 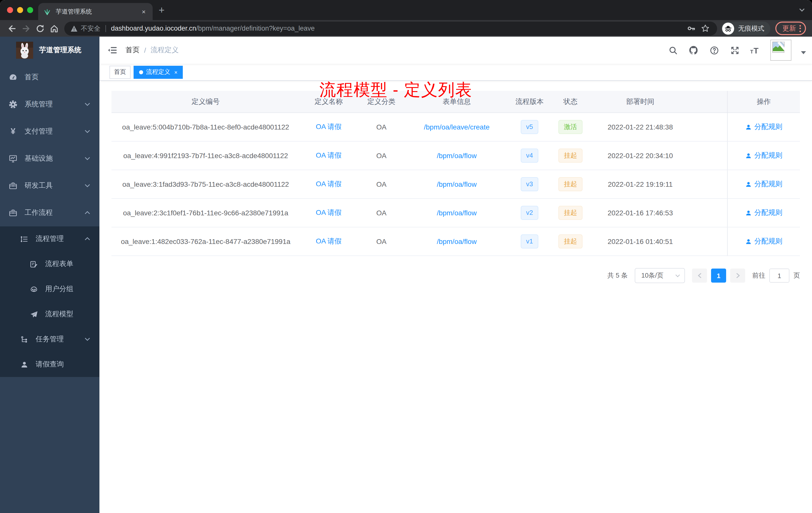 What do you see at coordinates (158, 72) in the screenshot?
I see `tag-label: 流程定义` at bounding box center [158, 72].